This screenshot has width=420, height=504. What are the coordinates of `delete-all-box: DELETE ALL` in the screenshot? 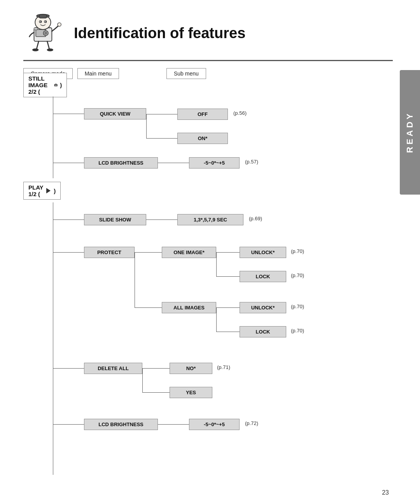 It's located at (113, 368).